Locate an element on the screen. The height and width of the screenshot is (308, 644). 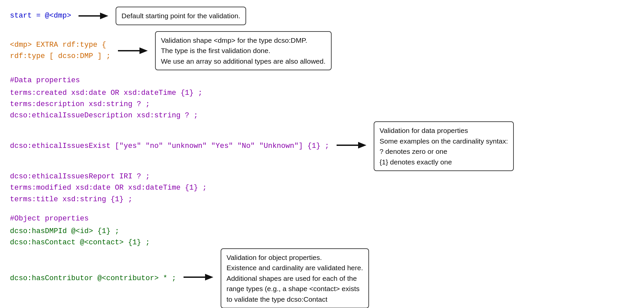
op-arrow is located at coordinates (198, 278).